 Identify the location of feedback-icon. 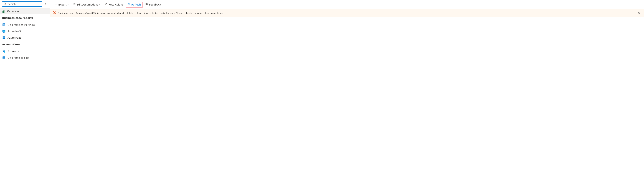
(147, 4).